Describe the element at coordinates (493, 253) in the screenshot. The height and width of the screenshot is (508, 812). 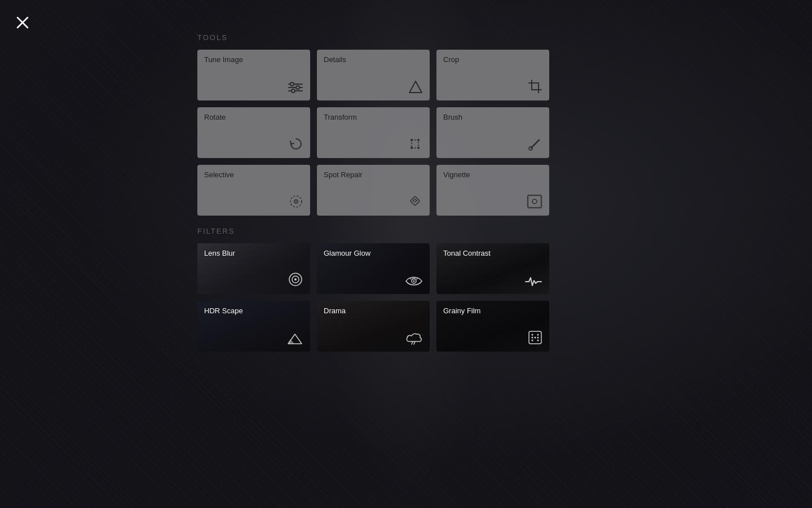
I see `tonal-contrast-label: Tonal Contrast` at that location.